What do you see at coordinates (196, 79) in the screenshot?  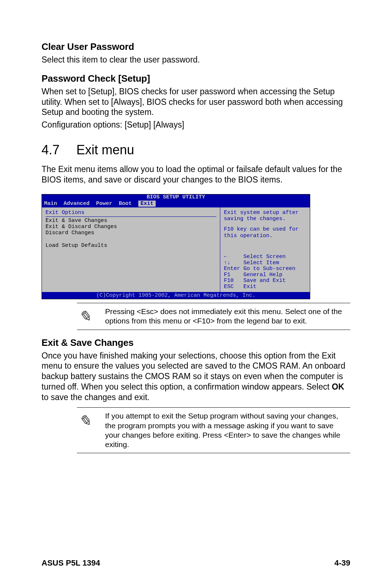 I see `heading-password-check: Password Check [Setup]` at bounding box center [196, 79].